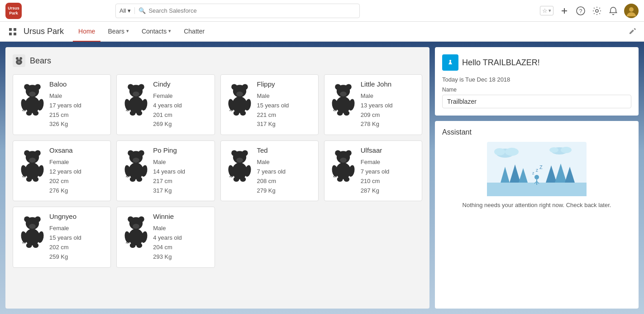 This screenshot has height=314, width=644. I want to click on tab-contacts: Contacts ▾, so click(157, 32).